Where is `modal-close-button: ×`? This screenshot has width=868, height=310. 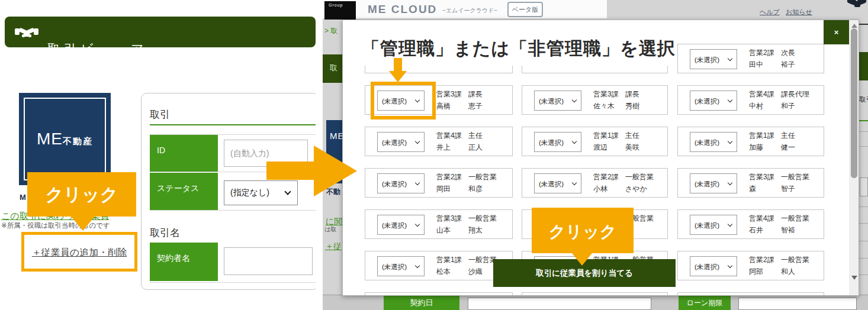 modal-close-button: × is located at coordinates (836, 32).